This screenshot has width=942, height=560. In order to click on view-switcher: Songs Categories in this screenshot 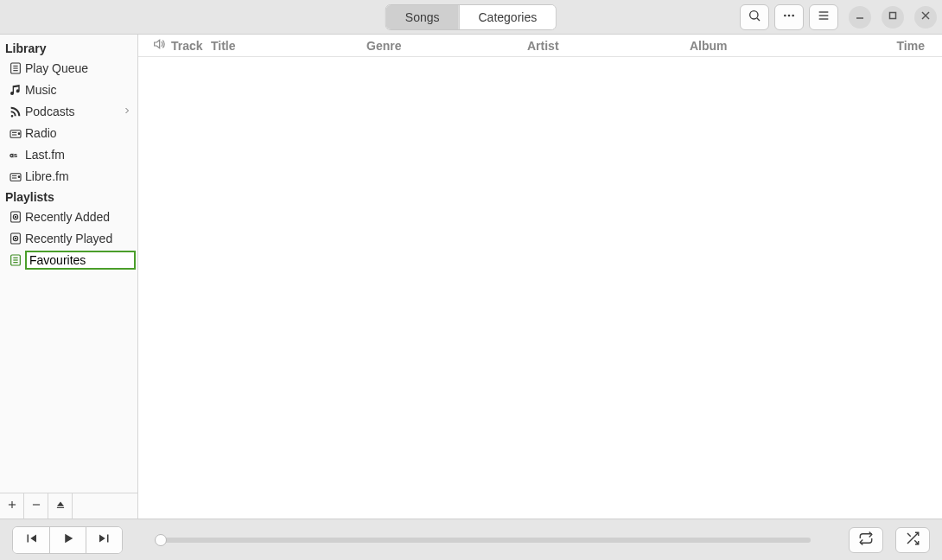, I will do `click(471, 17)`.